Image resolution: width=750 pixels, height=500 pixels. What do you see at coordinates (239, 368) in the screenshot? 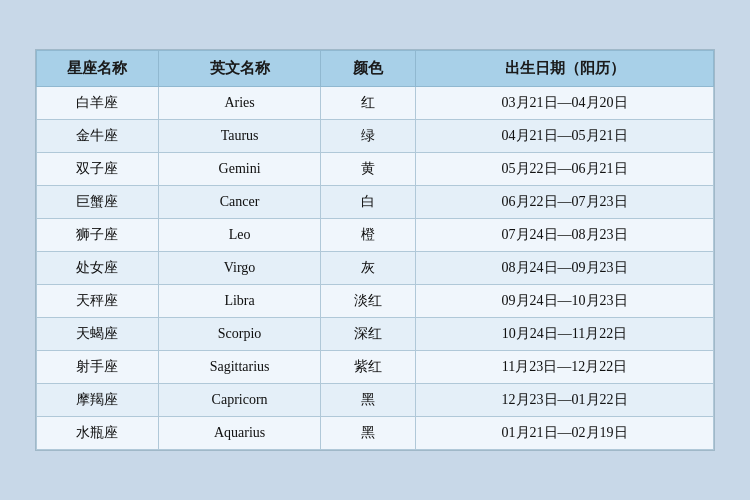
I see `cell-en-name: Sagittarius` at bounding box center [239, 368].